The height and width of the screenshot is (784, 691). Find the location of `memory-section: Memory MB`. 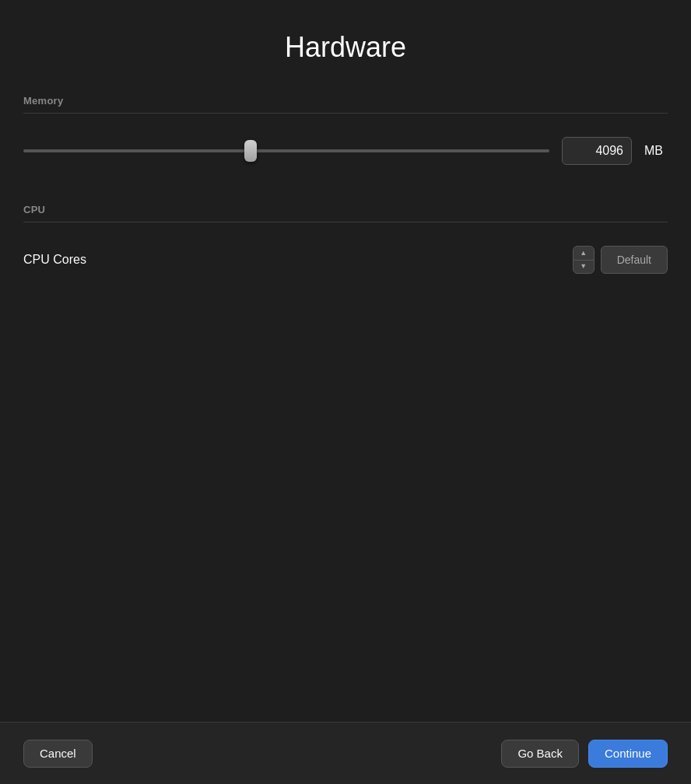

memory-section: Memory MB is located at coordinates (346, 134).